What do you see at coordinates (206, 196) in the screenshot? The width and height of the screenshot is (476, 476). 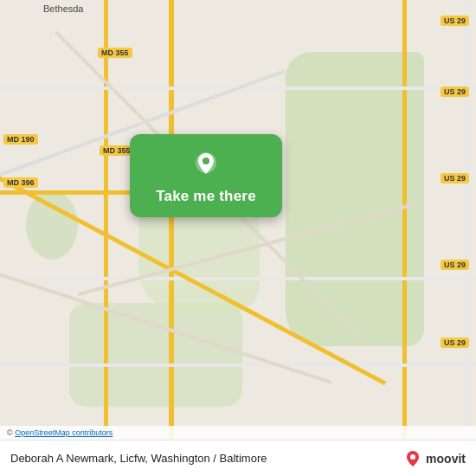 I see `take-me-there-label: Take me there` at bounding box center [206, 196].